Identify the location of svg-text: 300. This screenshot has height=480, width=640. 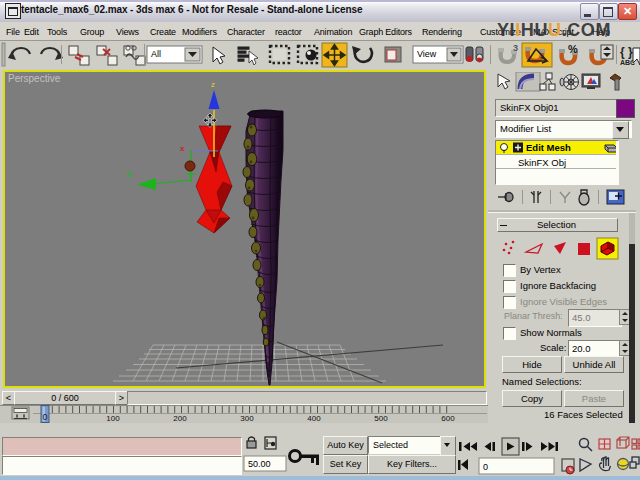
(247, 418).